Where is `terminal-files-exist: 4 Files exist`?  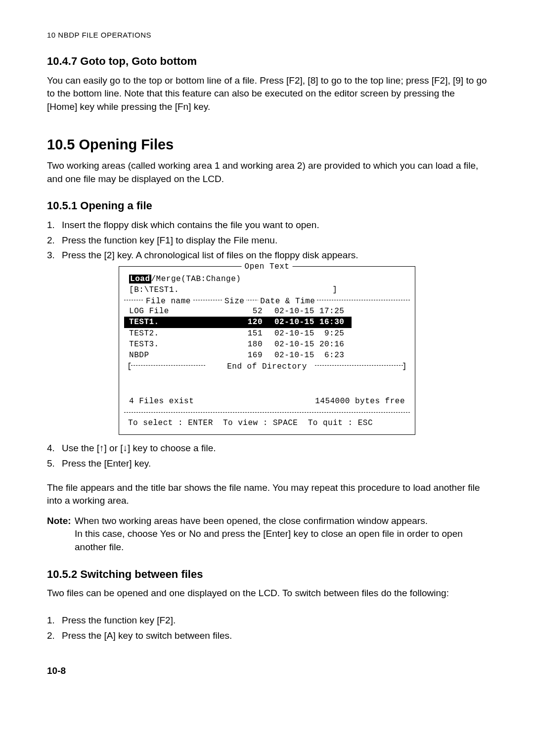 terminal-files-exist: 4 Files exist is located at coordinates (161, 401).